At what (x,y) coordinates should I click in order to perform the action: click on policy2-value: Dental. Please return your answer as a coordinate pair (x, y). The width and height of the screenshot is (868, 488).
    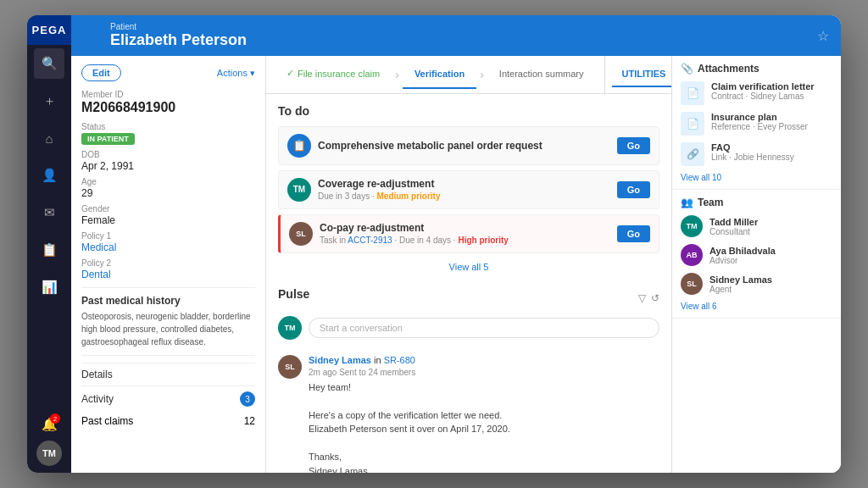
    Looking at the image, I should click on (168, 274).